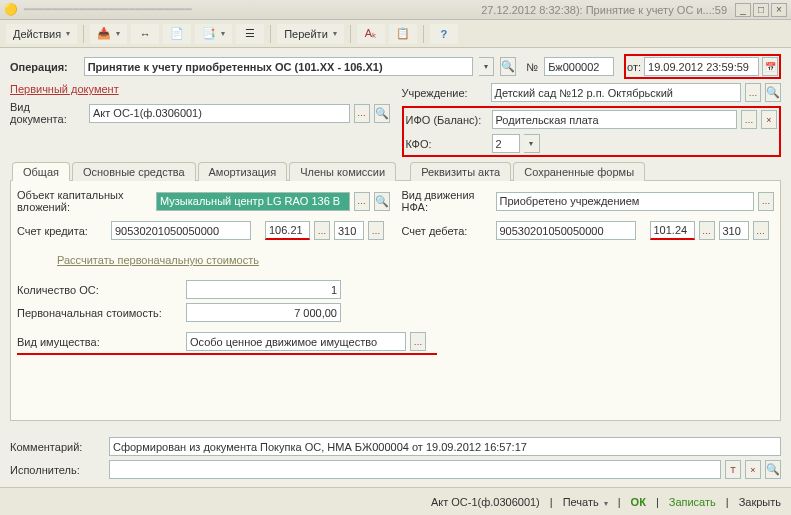  Describe the element at coordinates (773, 92) in the screenshot. I see `org-search-button: 🔍` at that location.